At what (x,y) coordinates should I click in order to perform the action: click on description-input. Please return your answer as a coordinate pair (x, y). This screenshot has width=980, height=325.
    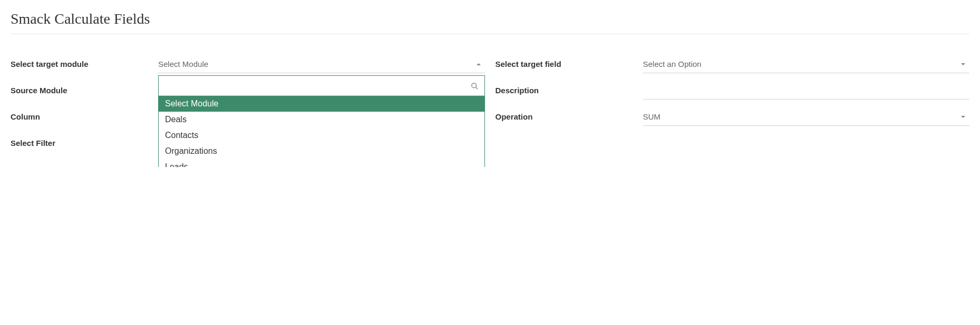
    Looking at the image, I should click on (807, 91).